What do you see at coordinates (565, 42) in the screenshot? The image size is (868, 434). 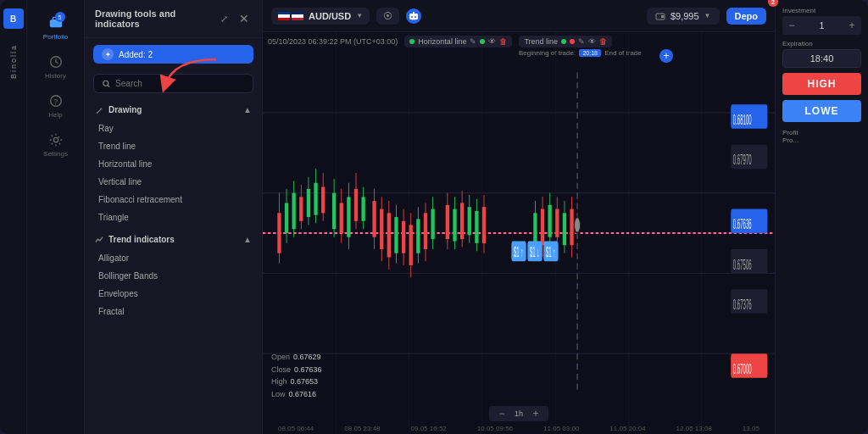 I see `trend-line-indicator: Trend line ✎ 👁 🗑` at bounding box center [565, 42].